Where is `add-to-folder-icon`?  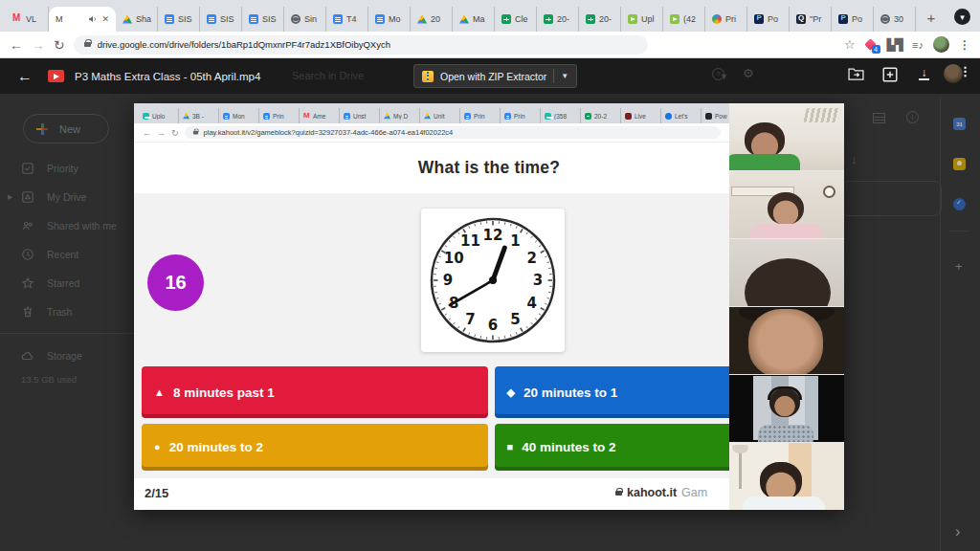 add-to-folder-icon is located at coordinates (856, 75).